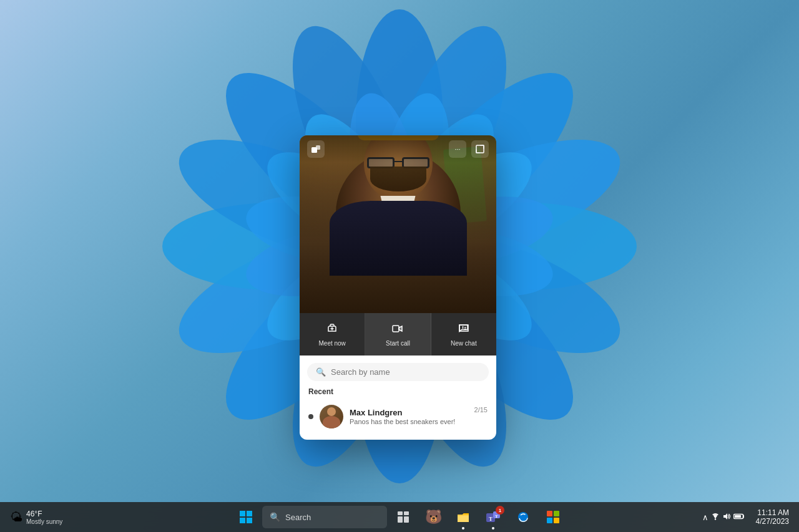 The image size is (799, 532). Describe the element at coordinates (723, 518) in the screenshot. I see `tray-icons: ∧` at that location.